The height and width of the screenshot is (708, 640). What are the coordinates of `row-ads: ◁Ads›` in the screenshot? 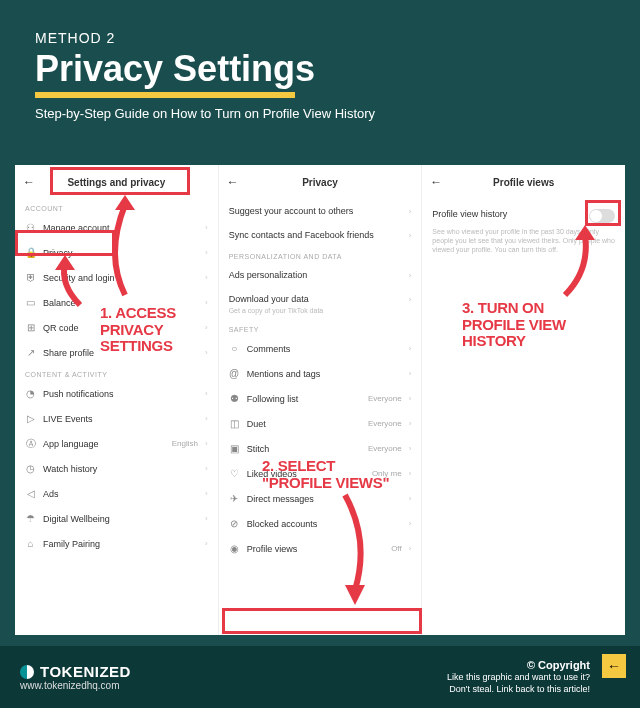 It's located at (116, 494).